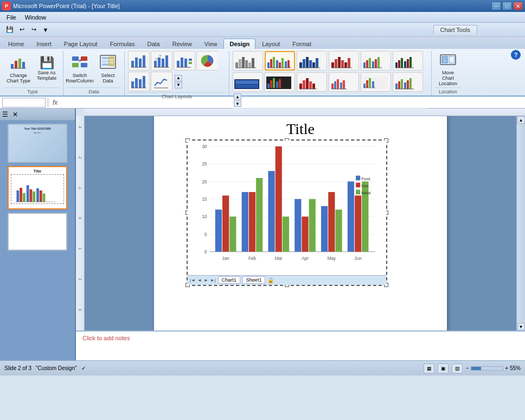 The height and width of the screenshot is (420, 525). I want to click on menu-file: File, so click(11, 17).